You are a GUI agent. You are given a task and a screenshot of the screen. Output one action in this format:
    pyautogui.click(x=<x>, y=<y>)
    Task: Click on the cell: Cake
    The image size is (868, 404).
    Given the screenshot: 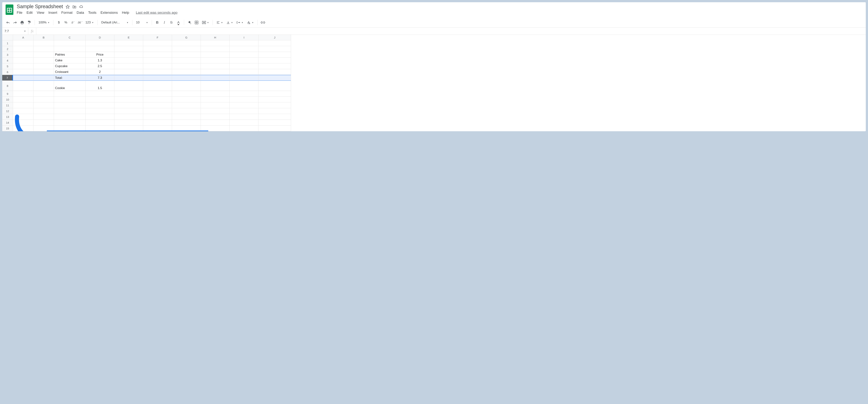 What is the action you would take?
    pyautogui.click(x=70, y=61)
    